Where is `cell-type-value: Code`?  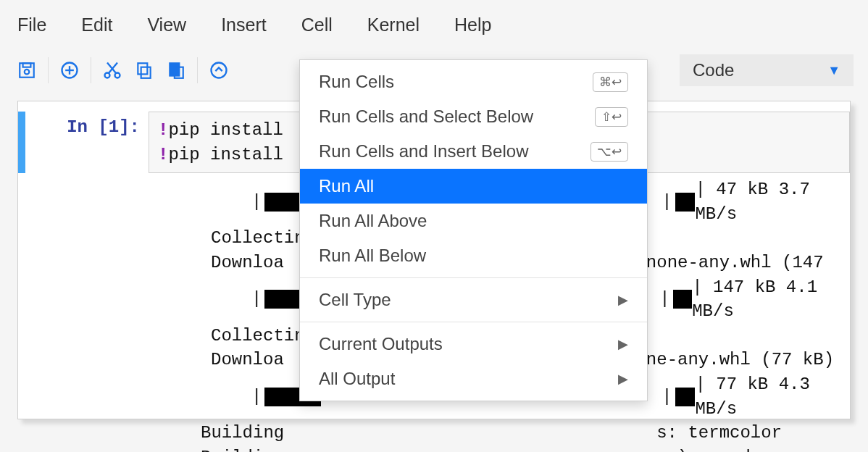
cell-type-value: Code is located at coordinates (713, 70).